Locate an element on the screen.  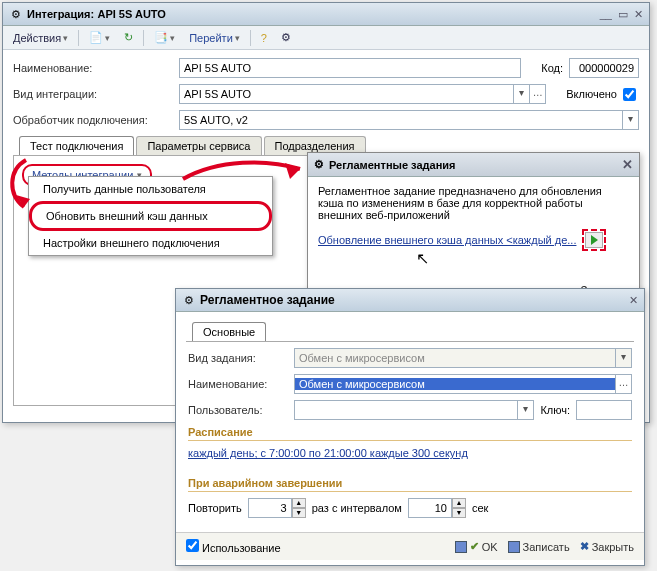
integration-icon: ⚙ is located at coordinates (16, 14).